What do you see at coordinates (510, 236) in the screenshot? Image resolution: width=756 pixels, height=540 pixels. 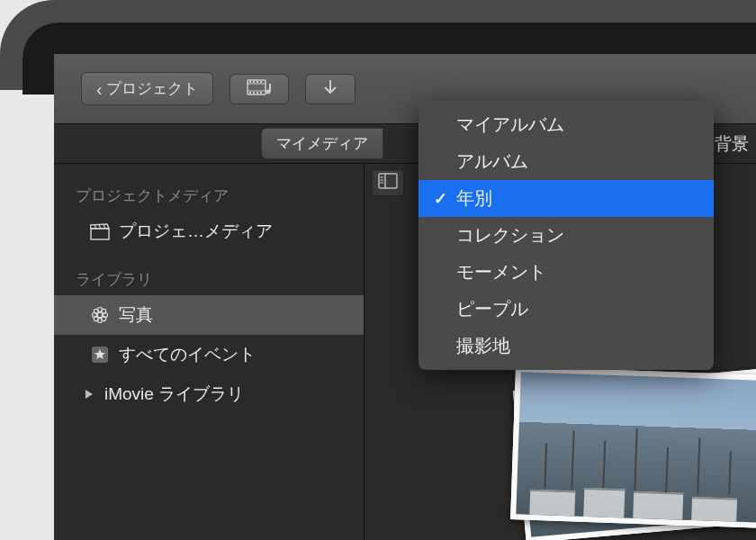 I see `menu-item-label: コレクション` at bounding box center [510, 236].